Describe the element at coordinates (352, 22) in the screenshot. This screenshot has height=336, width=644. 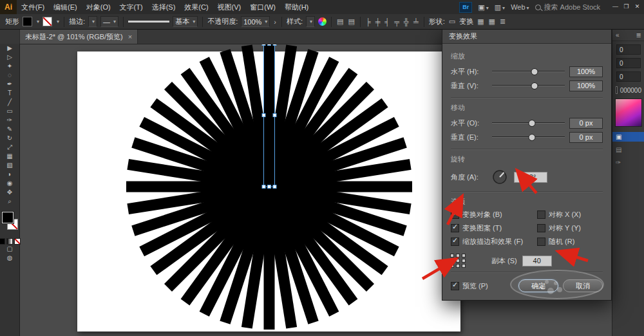
I see `preferences-icon: ▤` at that location.